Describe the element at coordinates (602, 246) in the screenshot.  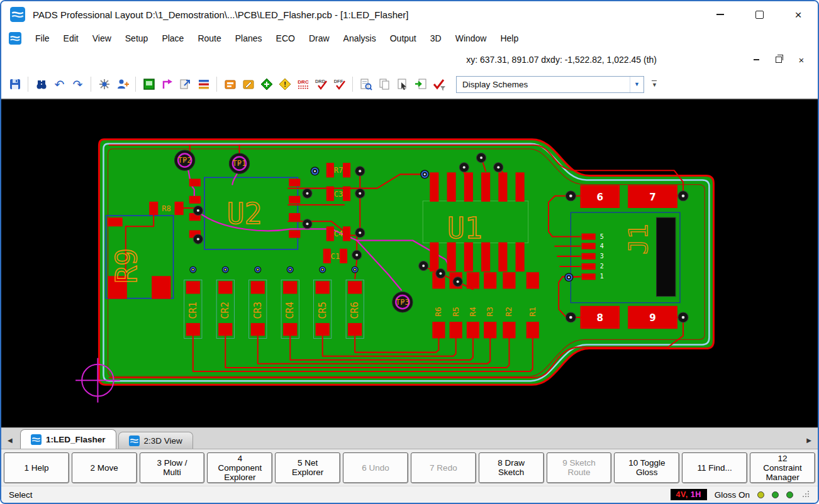
I see `svg-text: 4` at that location.